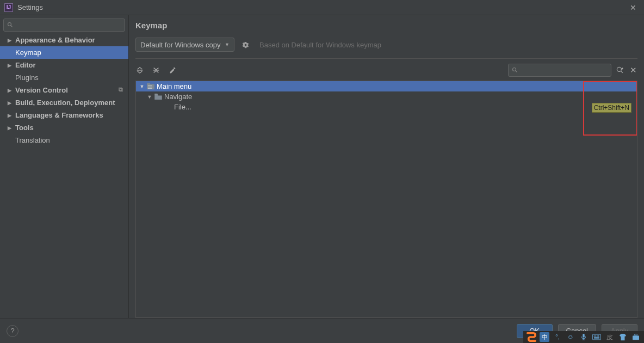 The height and width of the screenshot is (343, 644). Describe the element at coordinates (610, 337) in the screenshot. I see `ime-skin-icon: 皮` at that location.